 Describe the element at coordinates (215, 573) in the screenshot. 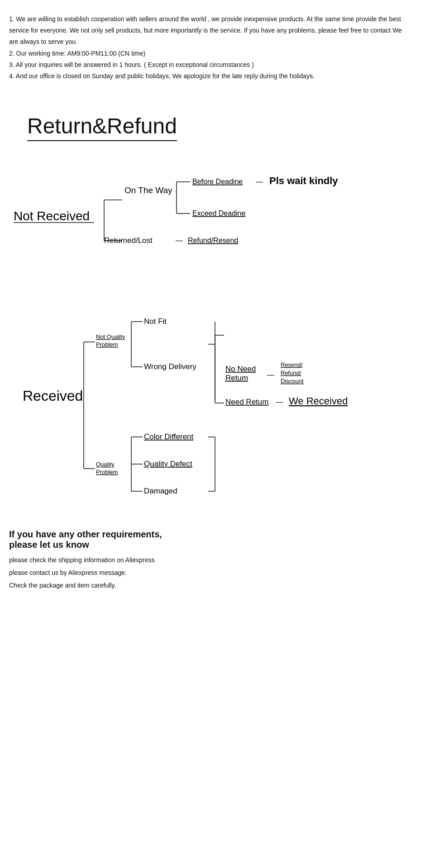

I see `footer-body: please check the shipping information on…` at that location.